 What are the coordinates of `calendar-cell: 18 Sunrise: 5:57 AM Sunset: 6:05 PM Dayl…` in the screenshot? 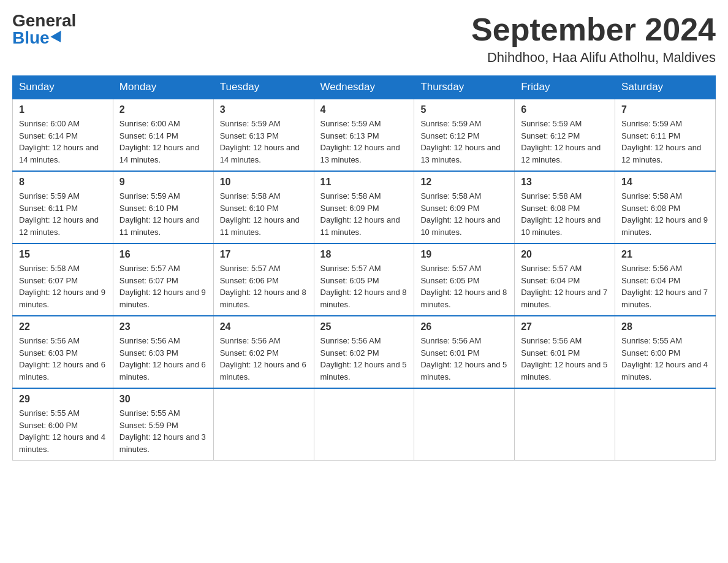 It's located at (364, 280).